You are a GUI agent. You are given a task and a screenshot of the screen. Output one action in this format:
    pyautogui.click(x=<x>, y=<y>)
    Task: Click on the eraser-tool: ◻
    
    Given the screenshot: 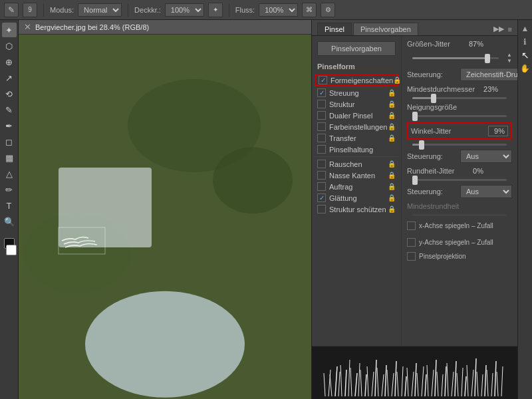 What is the action you would take?
    pyautogui.click(x=9, y=142)
    